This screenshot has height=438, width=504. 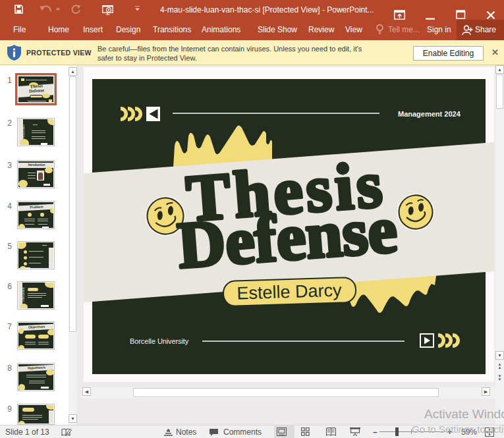 What do you see at coordinates (430, 114) in the screenshot?
I see `svg-text: Management 2024` at bounding box center [430, 114].